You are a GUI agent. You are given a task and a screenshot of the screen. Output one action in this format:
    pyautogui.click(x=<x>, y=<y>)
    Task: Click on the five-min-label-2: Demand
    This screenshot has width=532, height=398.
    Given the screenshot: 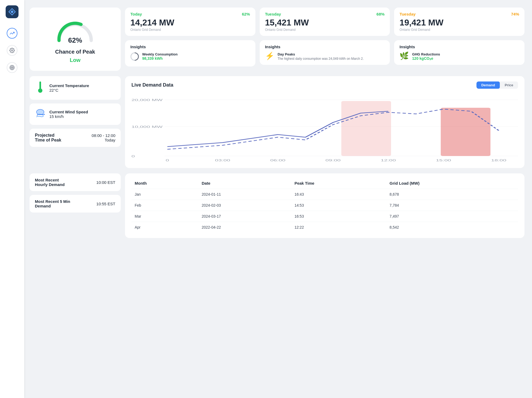 What is the action you would take?
    pyautogui.click(x=53, y=206)
    